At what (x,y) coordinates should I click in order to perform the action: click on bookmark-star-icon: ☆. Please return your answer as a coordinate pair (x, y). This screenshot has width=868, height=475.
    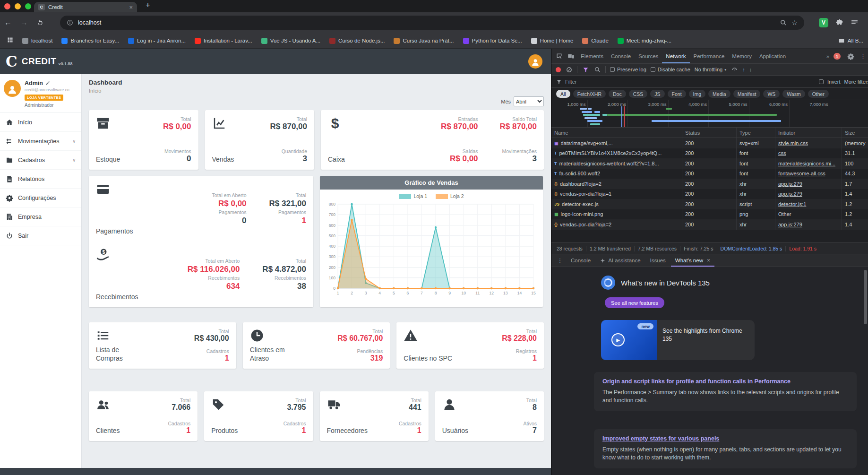
    Looking at the image, I should click on (795, 23).